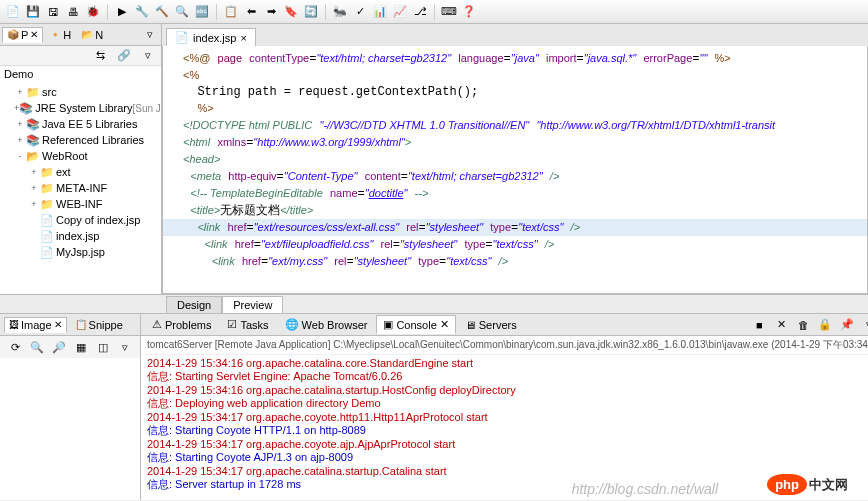 Image resolution: width=868 pixels, height=501 pixels. I want to click on tree-label: Copy of index.jsp, so click(98, 220).